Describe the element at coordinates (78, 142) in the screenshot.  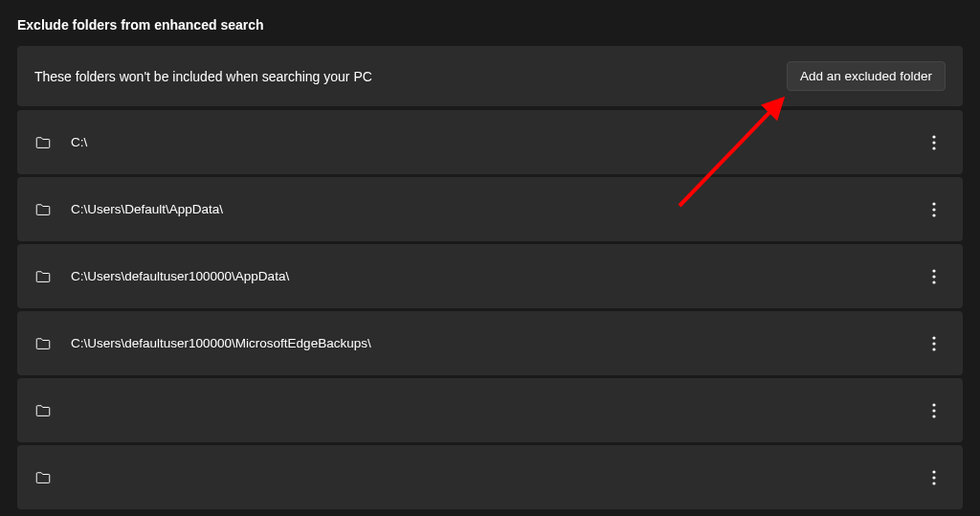
I see `folder-path-label: C:\` at that location.